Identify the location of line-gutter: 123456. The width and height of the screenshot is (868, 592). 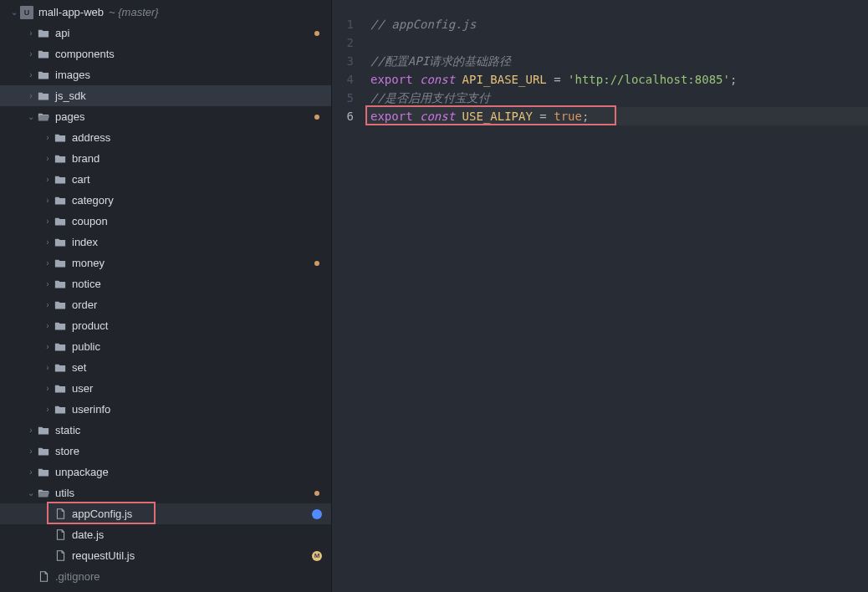
(349, 296).